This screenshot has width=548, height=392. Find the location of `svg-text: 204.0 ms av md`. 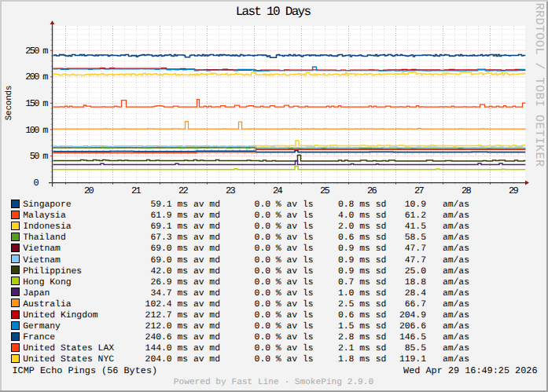

svg-text: 204.0 ms av md is located at coordinates (182, 360).